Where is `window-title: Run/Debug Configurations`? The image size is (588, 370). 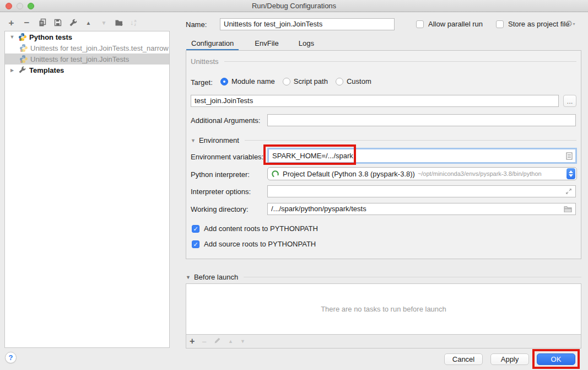 window-title: Run/Debug Configurations is located at coordinates (294, 6).